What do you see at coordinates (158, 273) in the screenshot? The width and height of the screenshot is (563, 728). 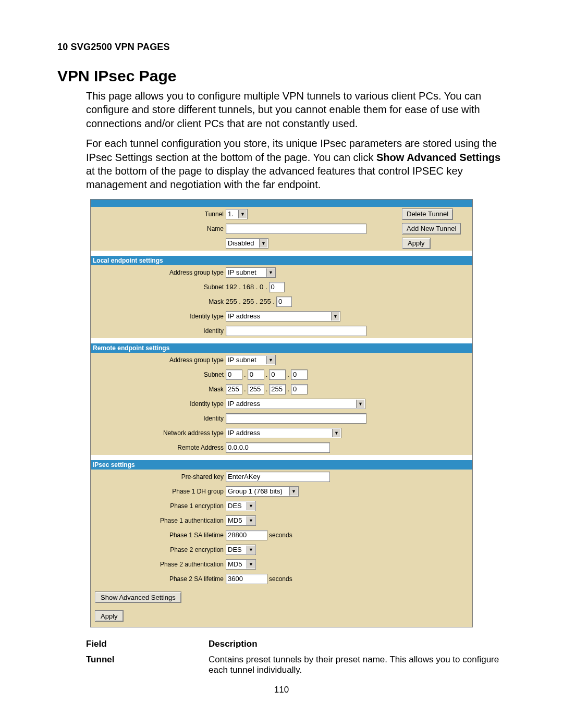 I see `local-addr-group-label: Address group type` at bounding box center [158, 273].